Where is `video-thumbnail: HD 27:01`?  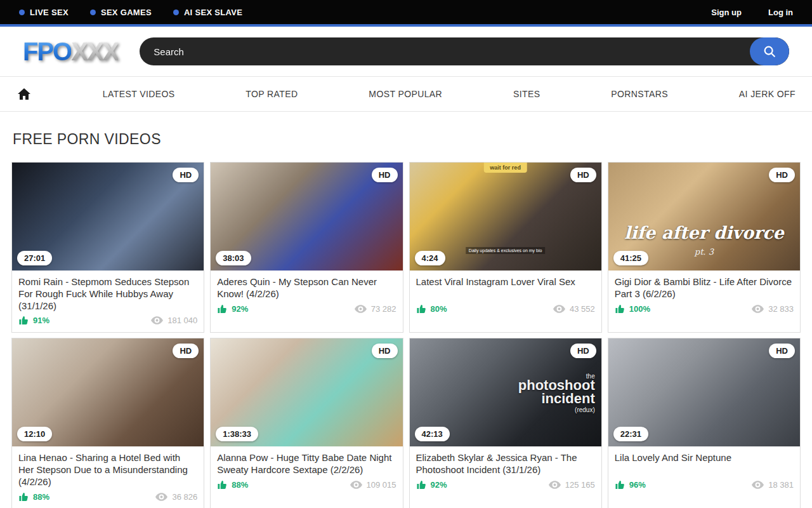 video-thumbnail: HD 27:01 is located at coordinates (108, 217).